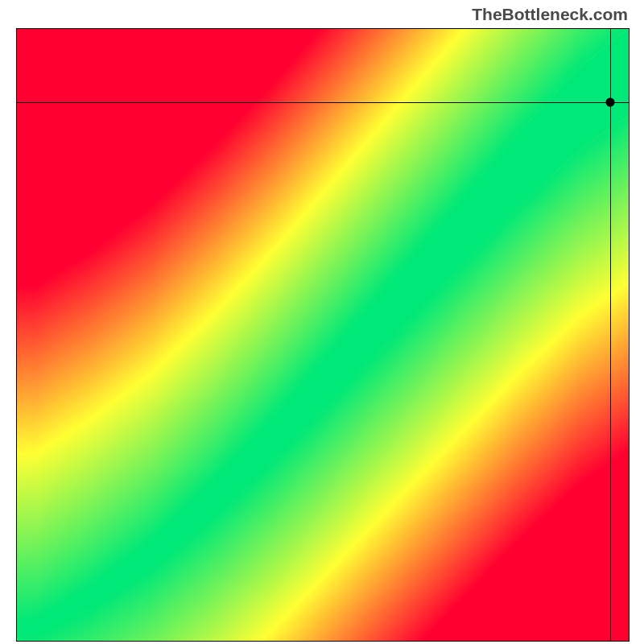 The width and height of the screenshot is (644, 644). What do you see at coordinates (323, 103) in the screenshot?
I see `crosshair-horizontal` at bounding box center [323, 103].